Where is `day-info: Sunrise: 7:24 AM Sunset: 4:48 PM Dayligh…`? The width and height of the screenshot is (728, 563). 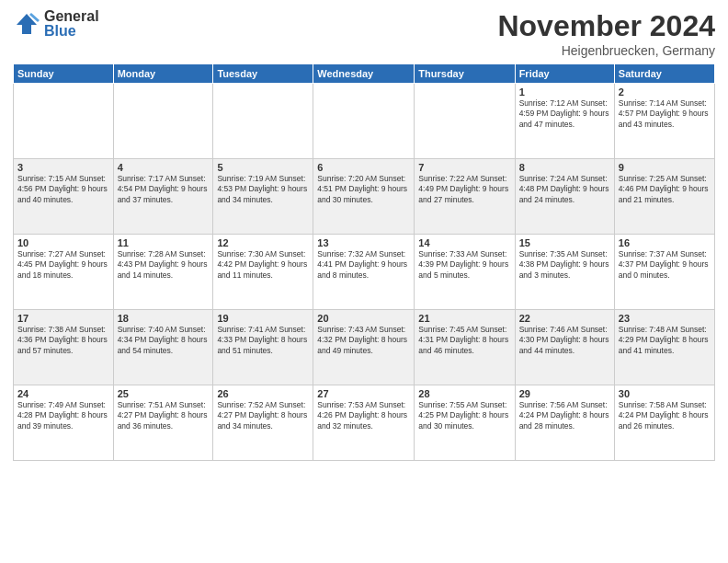 day-info: Sunrise: 7:24 AM Sunset: 4:48 PM Dayligh… is located at coordinates (564, 190).